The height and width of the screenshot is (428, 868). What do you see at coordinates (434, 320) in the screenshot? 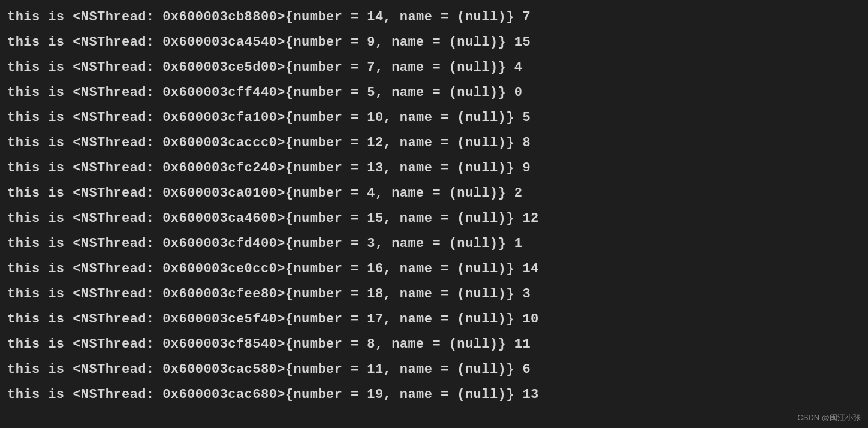
I see `log-line: this is <NSThread: 0x600003ce5f40>{numbe…` at bounding box center [434, 320].